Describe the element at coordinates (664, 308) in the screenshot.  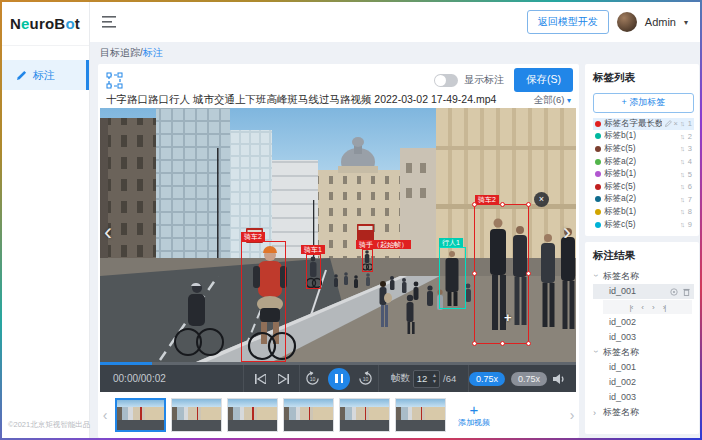
I see `pager-last-icon: ›|` at that location.